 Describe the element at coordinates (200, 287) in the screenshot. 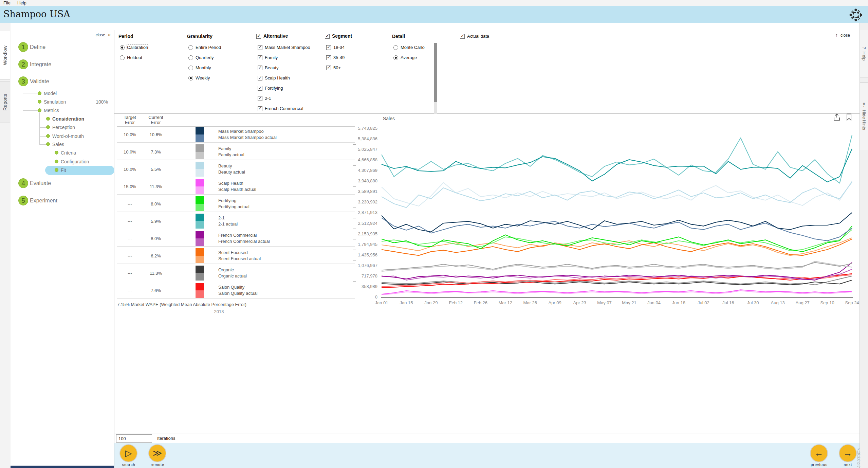

I see `series-swatch` at that location.